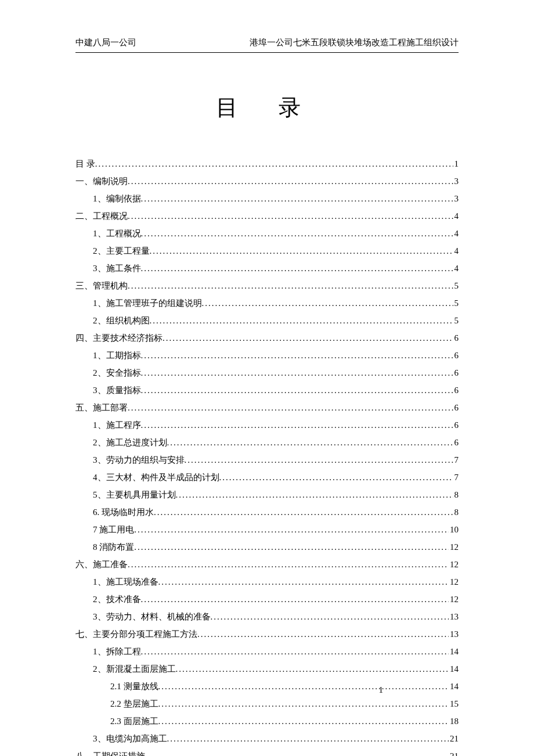 This screenshot has height=756, width=534. I want to click on toc-row: 5、主要机具用量计划8, so click(267, 495).